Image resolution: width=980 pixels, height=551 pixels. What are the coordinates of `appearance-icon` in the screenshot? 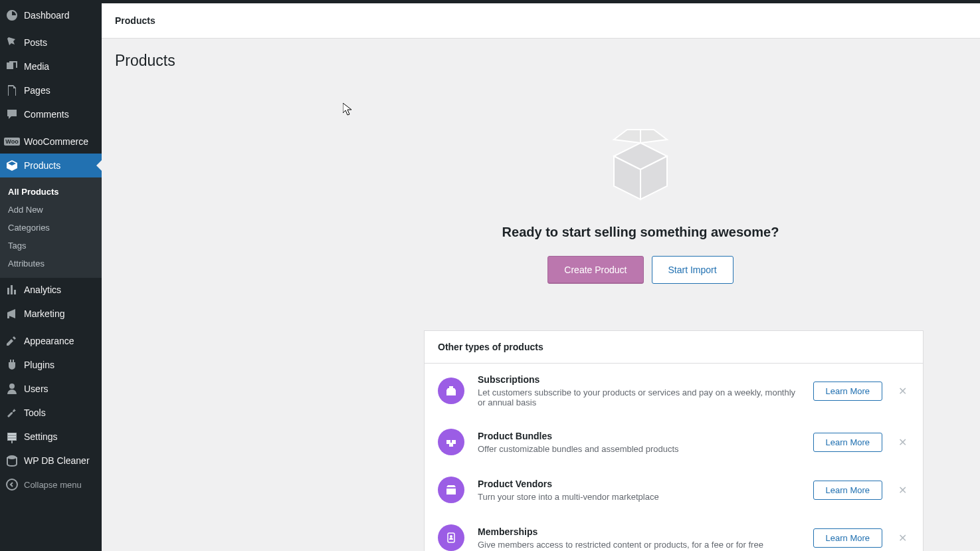 It's located at (12, 341).